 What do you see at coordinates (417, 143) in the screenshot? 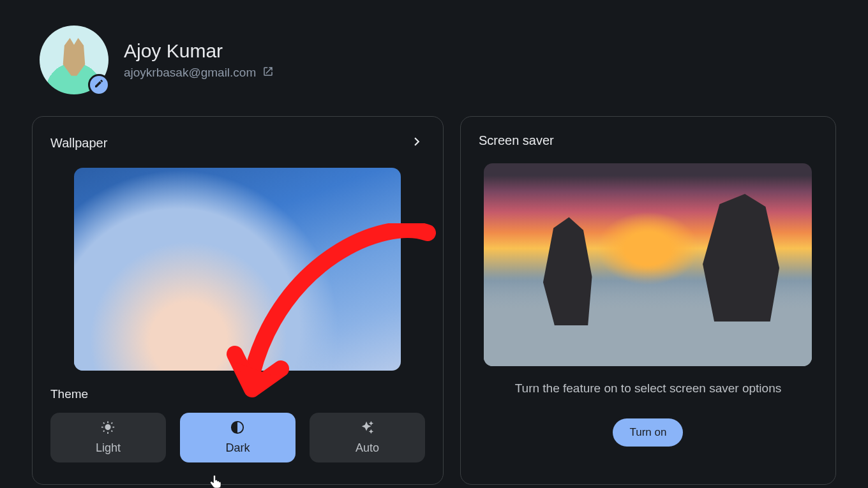
I see `chevron-right-icon` at bounding box center [417, 143].